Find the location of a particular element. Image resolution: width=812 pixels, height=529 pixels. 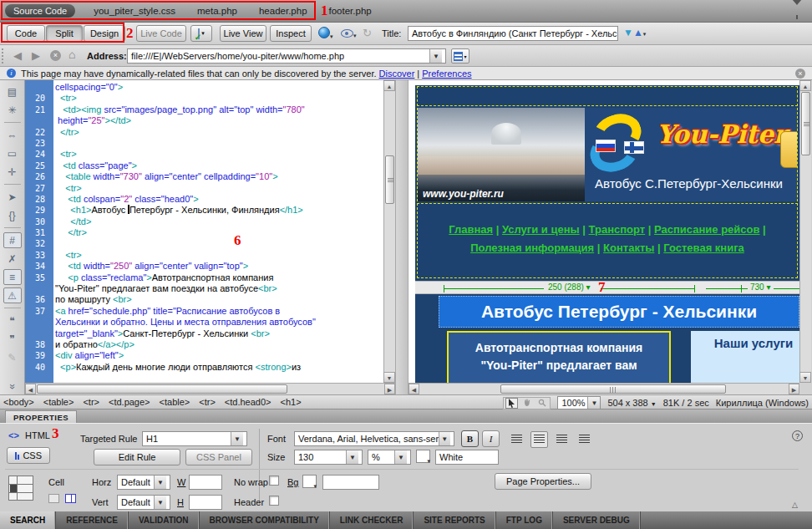

html-mode-button: HTML is located at coordinates (38, 435).